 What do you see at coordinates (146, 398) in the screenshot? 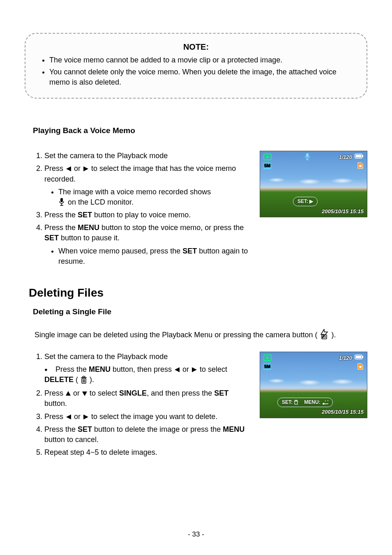
I see `step: Press or to select SINGLE, and then pres…` at bounding box center [146, 398].